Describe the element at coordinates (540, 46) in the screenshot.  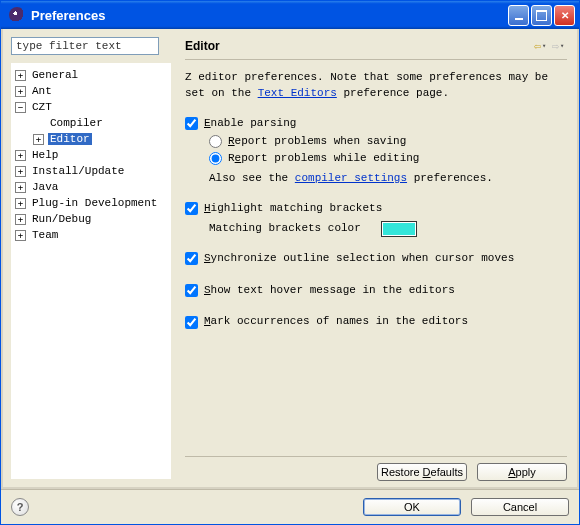
I see `back-button: ⇦▾` at that location.